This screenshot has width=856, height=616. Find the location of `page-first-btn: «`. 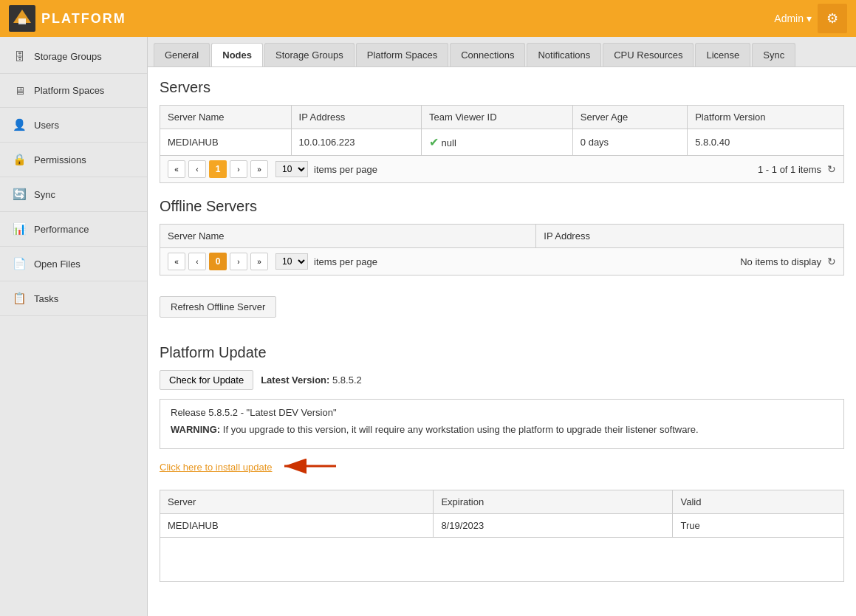

page-first-btn: « is located at coordinates (177, 169).